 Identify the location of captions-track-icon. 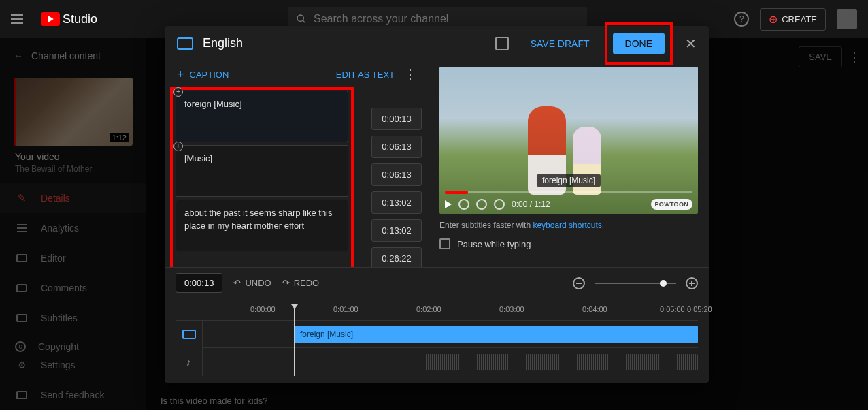
(189, 335).